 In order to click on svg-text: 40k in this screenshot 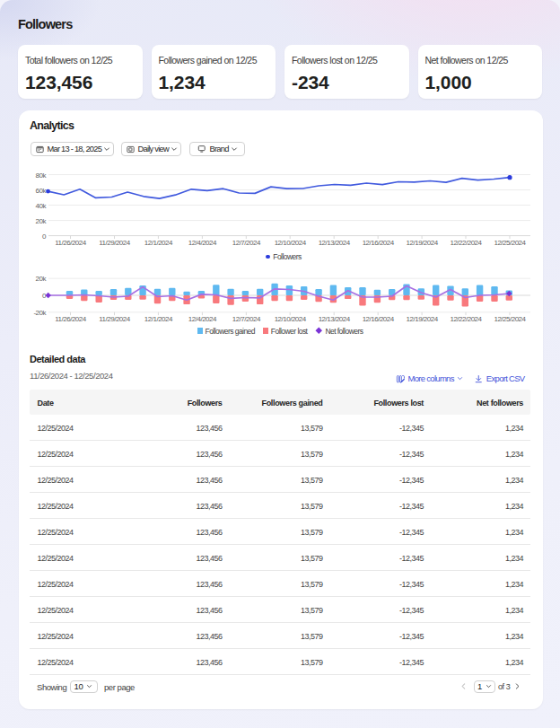, I will do `click(41, 206)`.